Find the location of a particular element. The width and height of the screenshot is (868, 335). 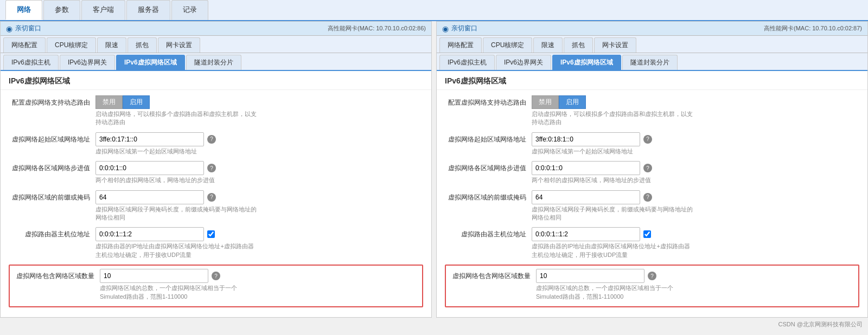

right-subtab-ipv6zone: IPv6虚拟网络区域 is located at coordinates (587, 62).